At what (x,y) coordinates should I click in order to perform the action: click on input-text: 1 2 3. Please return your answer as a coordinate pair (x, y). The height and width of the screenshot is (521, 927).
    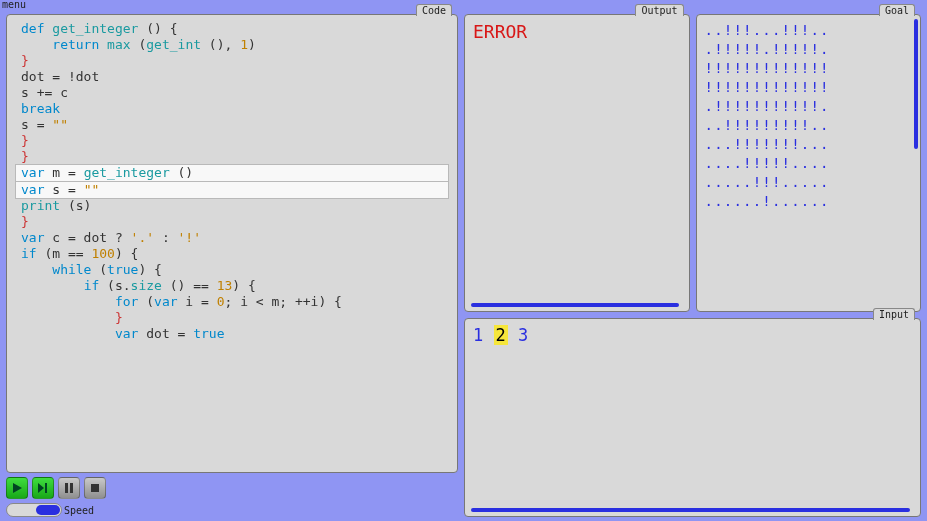
    Looking at the image, I should click on (692, 335).